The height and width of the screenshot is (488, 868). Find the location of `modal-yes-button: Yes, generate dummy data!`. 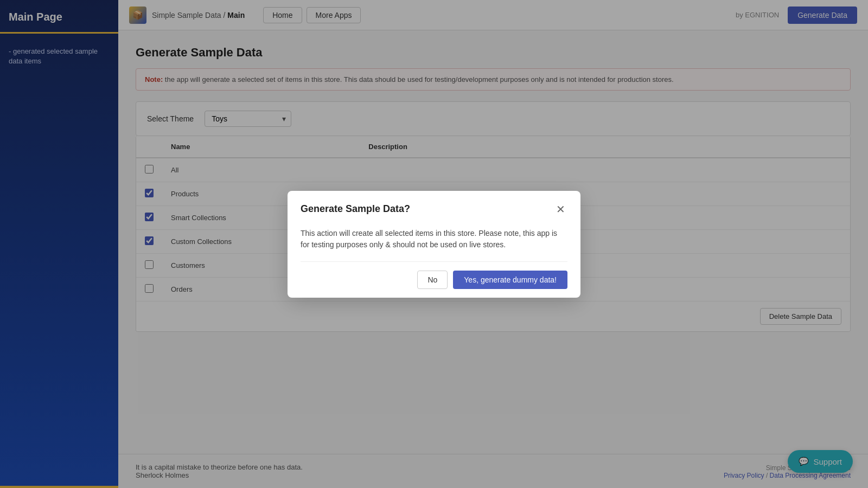

modal-yes-button: Yes, generate dummy data! is located at coordinates (510, 280).